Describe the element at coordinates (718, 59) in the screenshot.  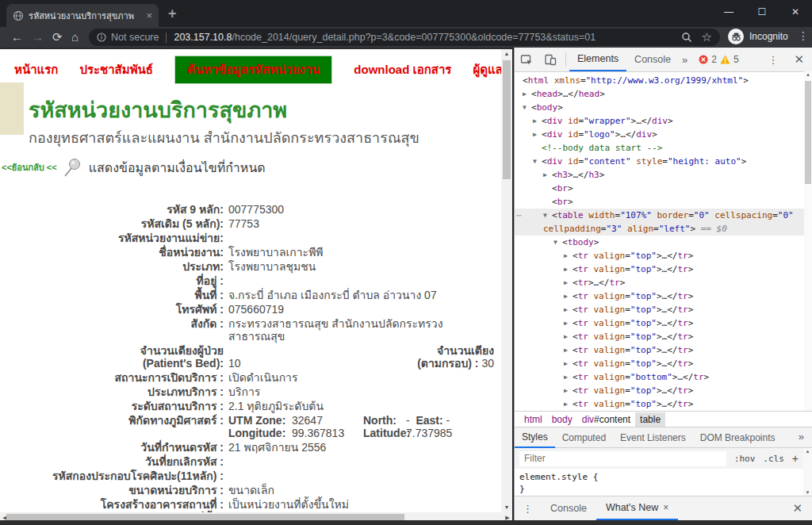
I see `issue-badges: 2 5` at that location.